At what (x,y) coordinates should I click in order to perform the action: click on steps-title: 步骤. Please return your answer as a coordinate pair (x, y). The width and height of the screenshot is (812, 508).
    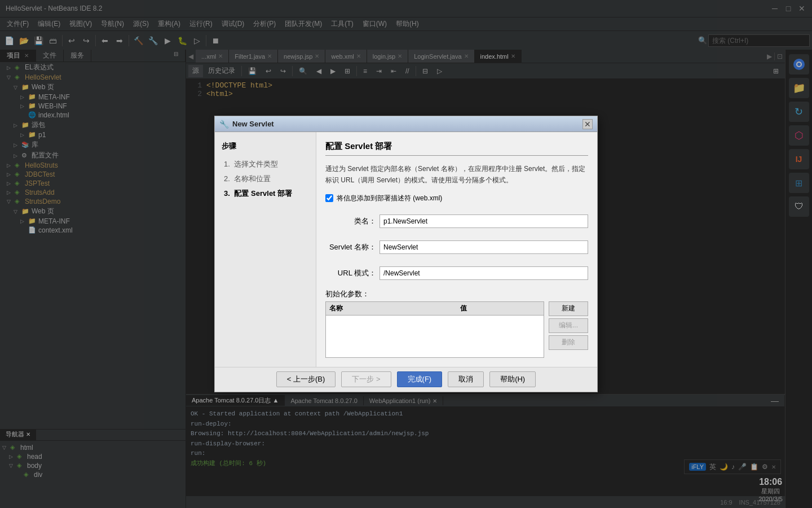
    Looking at the image, I should click on (265, 146).